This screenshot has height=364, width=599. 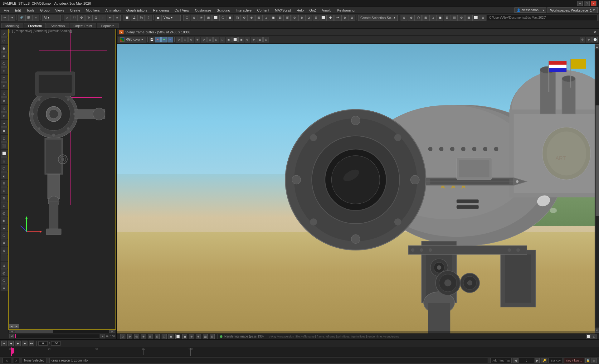 I want to click on bind-btn: ○, so click(x=36, y=18).